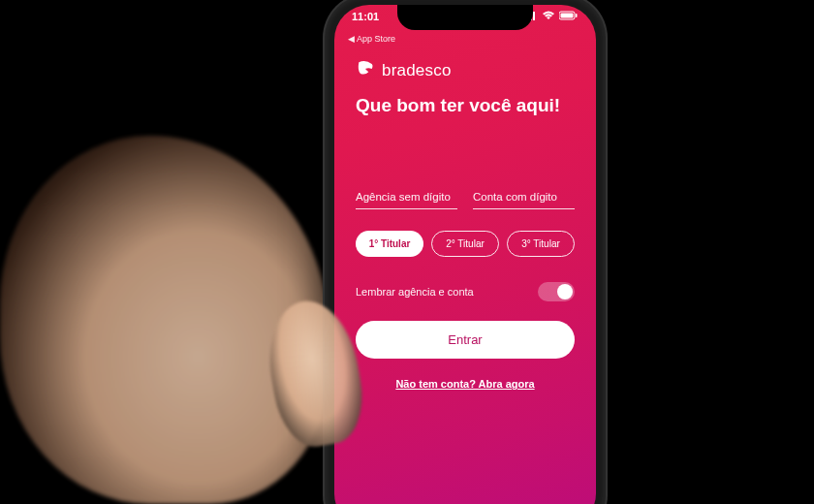 This screenshot has width=814, height=504. Describe the element at coordinates (523, 198) in the screenshot. I see `conta-input: Conta com dígito` at that location.